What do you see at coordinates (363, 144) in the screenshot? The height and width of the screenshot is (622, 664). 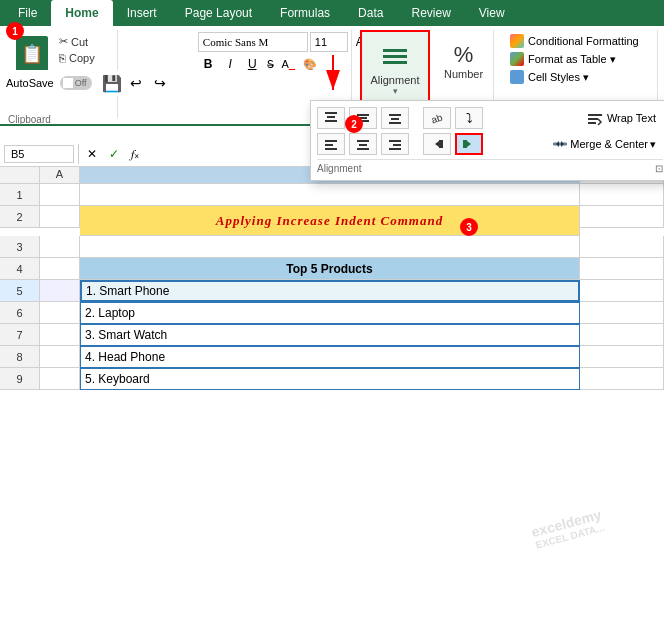 I see `align-center-button` at bounding box center [363, 144].